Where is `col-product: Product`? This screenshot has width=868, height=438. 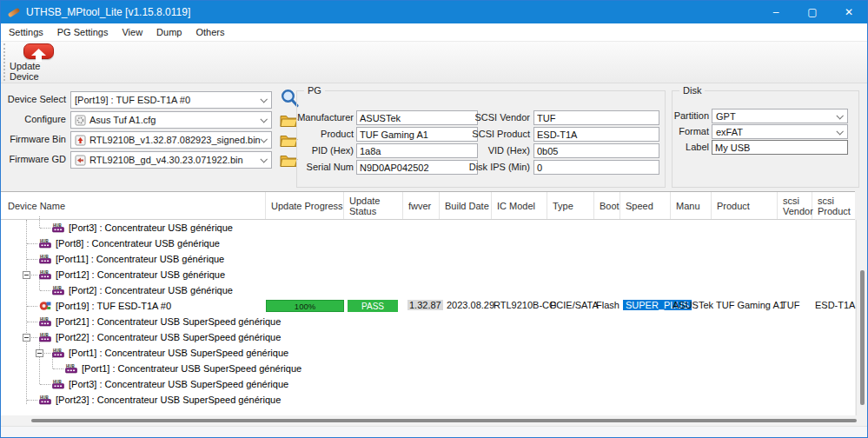
col-product: Product is located at coordinates (745, 205).